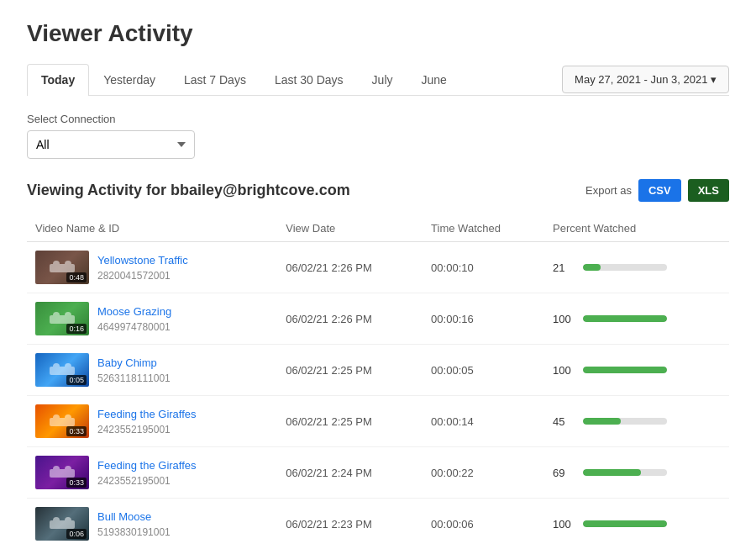 The image size is (756, 549). Describe the element at coordinates (152, 370) in the screenshot. I see `video-cell: 0:05 Baby Chimp 5263118111001` at that location.